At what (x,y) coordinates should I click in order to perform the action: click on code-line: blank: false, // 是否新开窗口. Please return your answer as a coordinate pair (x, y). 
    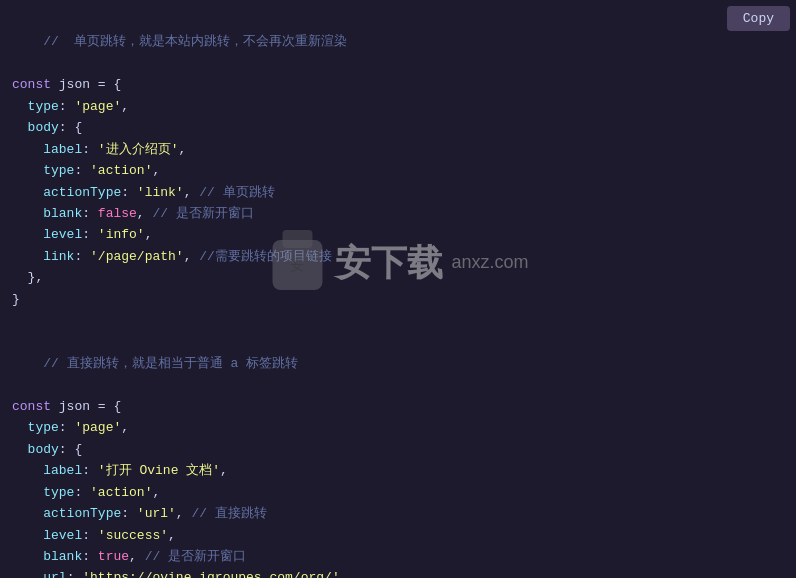
    Looking at the image, I should click on (398, 214).